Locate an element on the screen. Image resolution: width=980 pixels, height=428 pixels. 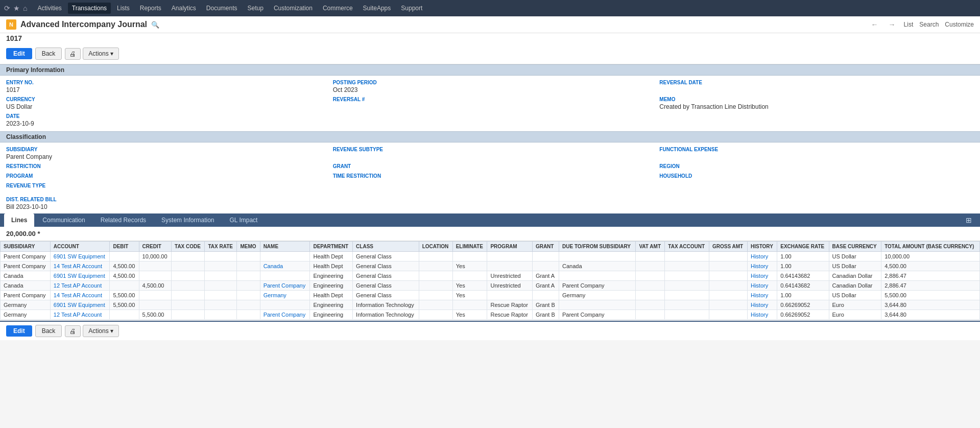
cell-grant: Grant A is located at coordinates (545, 276).